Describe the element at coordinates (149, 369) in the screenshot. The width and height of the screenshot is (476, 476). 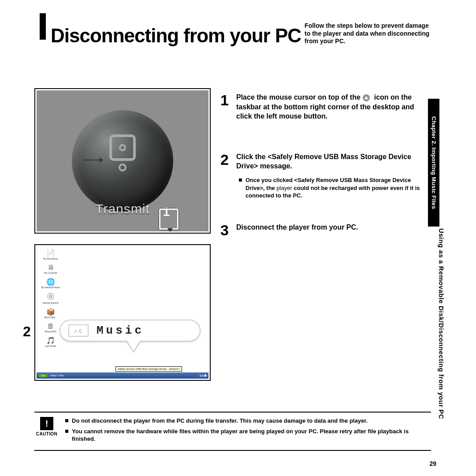
I see `taskbar-tooltip: Safely remove USB Mass Storage Device - …` at that location.